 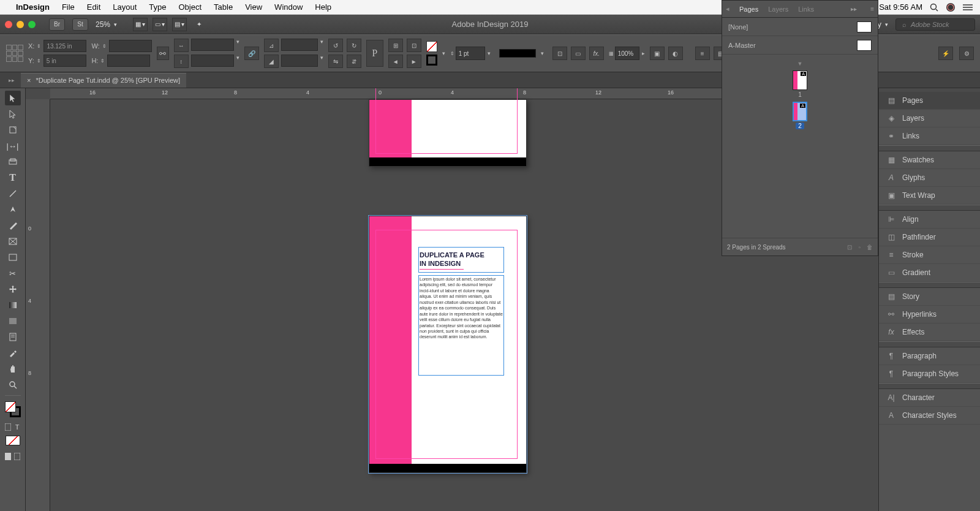 What do you see at coordinates (80, 25) in the screenshot?
I see `stock-button: St` at bounding box center [80, 25].